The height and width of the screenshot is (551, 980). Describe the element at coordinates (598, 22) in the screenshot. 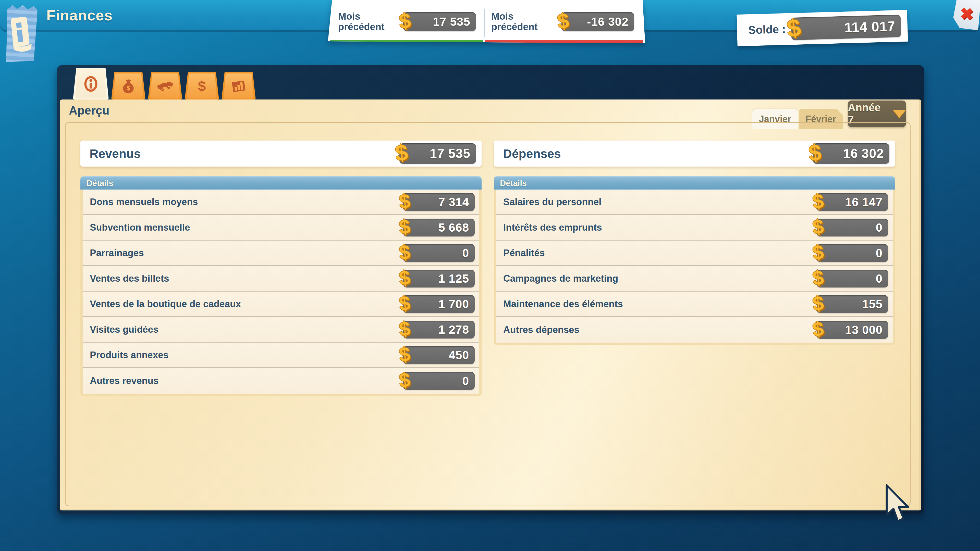

I see `previous-month-expense-pill: $ -16 302` at that location.